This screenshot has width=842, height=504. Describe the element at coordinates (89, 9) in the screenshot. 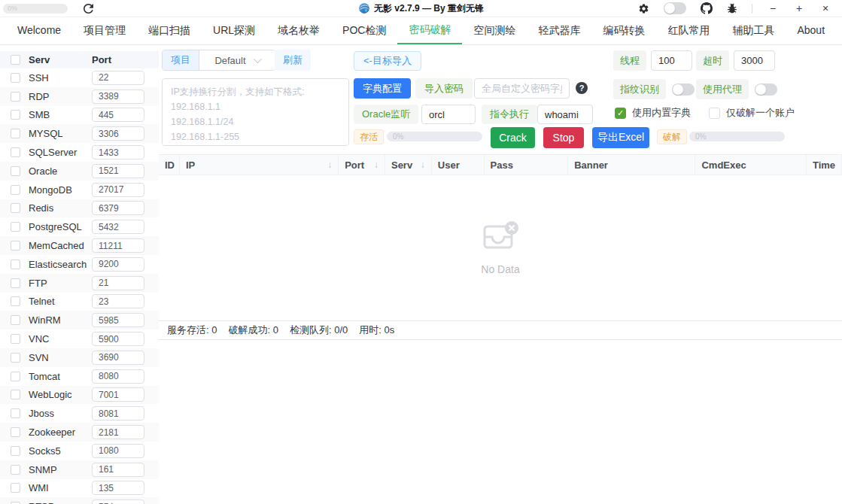

I see `reload-icon` at that location.